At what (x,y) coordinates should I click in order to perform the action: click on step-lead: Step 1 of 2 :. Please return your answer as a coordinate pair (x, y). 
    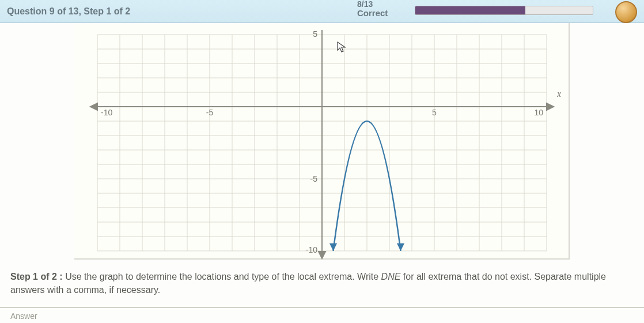
    Looking at the image, I should click on (37, 277).